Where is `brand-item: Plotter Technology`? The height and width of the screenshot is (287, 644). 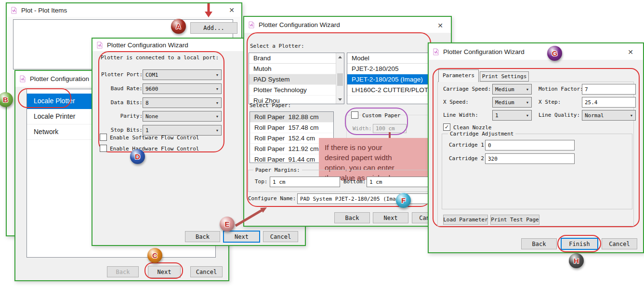 brand-item: Plotter Technology is located at coordinates (297, 90).